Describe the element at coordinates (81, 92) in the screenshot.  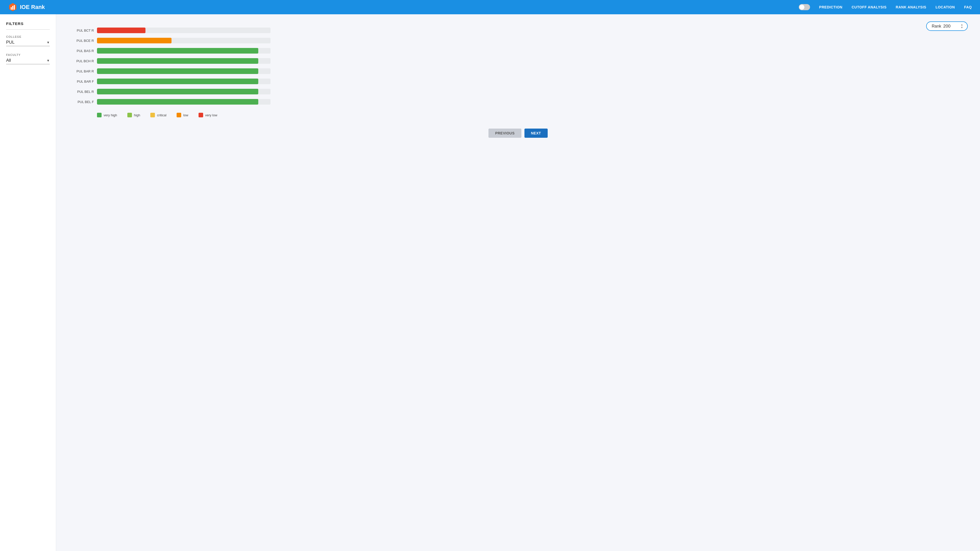
I see `bar-label: PUL BEL R` at that location.